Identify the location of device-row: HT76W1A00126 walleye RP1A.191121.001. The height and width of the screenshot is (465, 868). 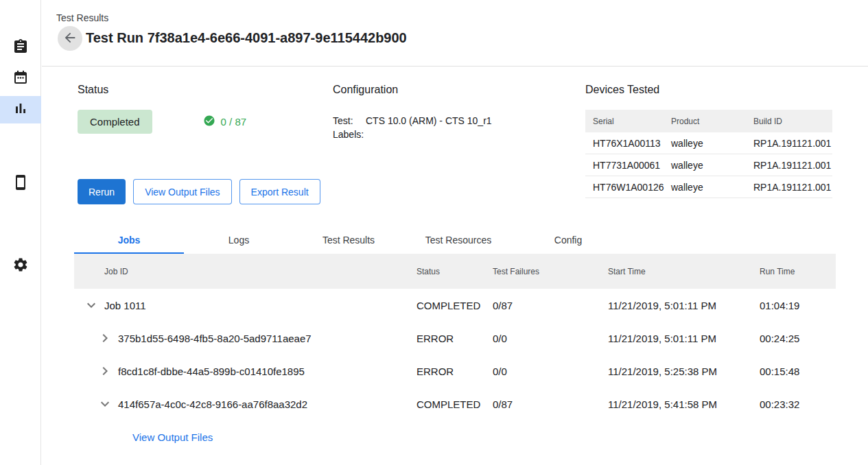
(709, 187).